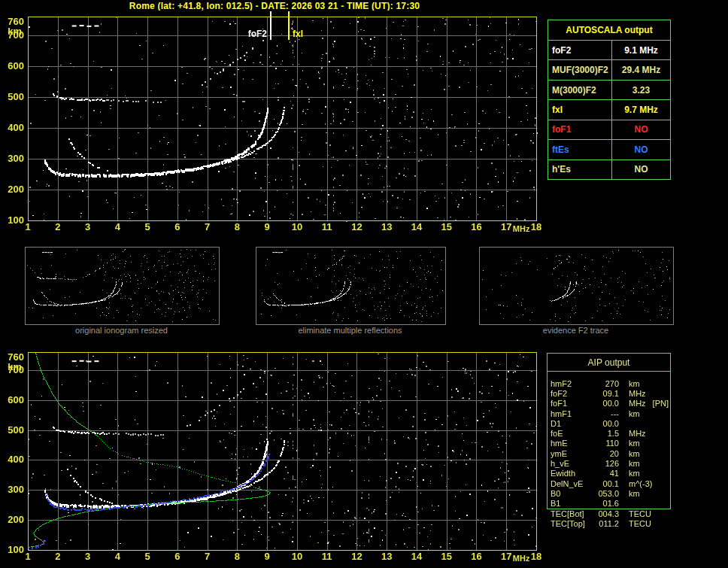 The width and height of the screenshot is (728, 568). Describe the element at coordinates (572, 384) in the screenshot. I see `aip-label: hmF2` at that location.